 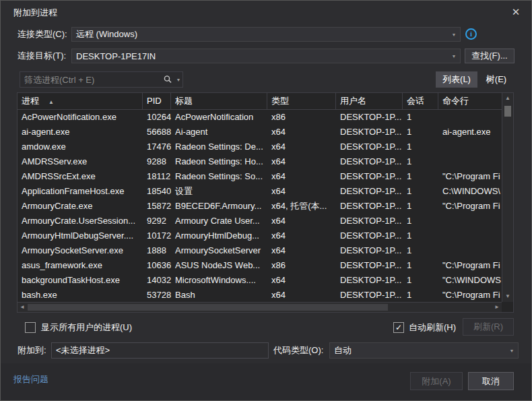 I want to click on scroll-left-icon: ◄, so click(x=22, y=307).